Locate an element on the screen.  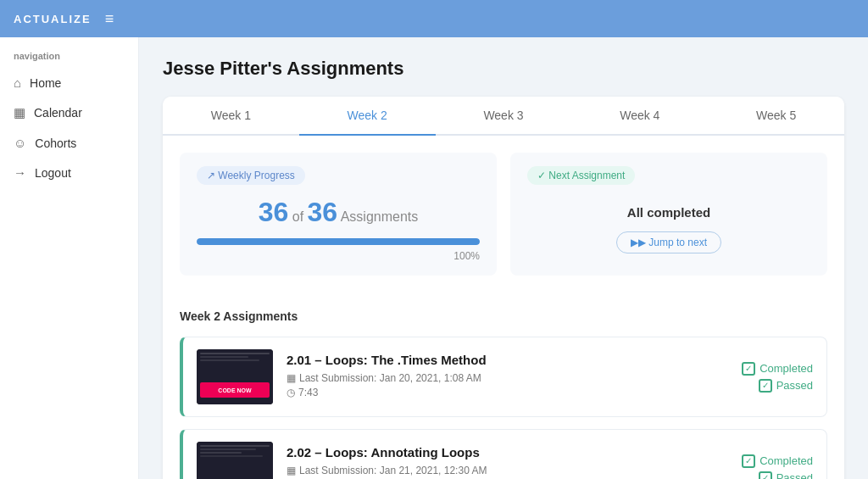
logout-icon: → is located at coordinates (20, 173).